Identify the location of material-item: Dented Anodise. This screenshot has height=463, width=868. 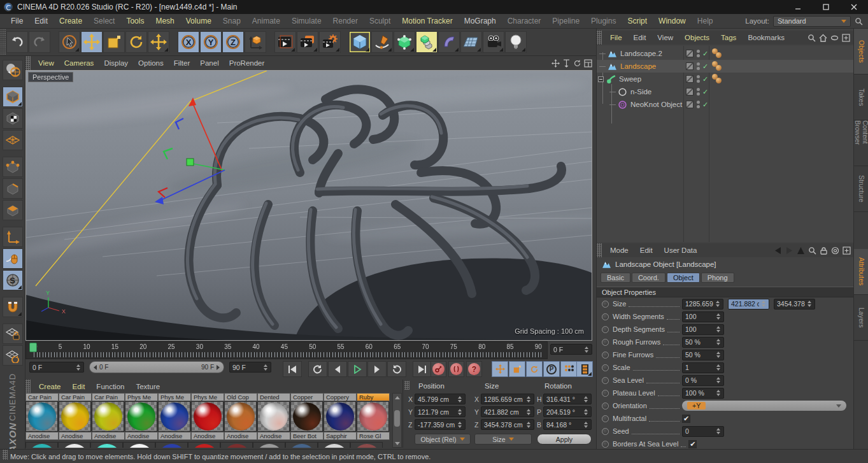
(274, 417).